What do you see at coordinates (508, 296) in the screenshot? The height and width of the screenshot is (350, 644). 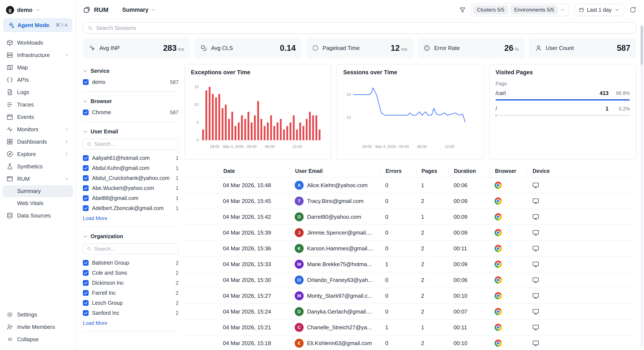 I see `session-browser` at bounding box center [508, 296].